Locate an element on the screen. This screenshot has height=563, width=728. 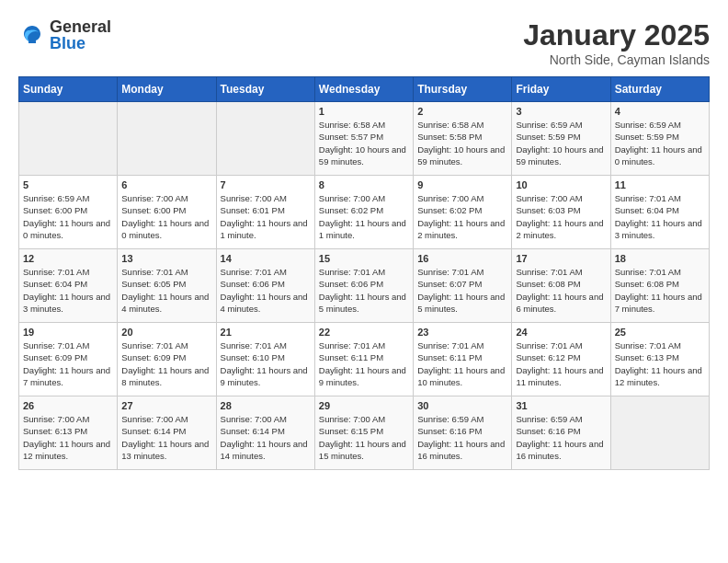
calendar-day: 18Sunrise: 7:01 AMSunset: 6:08 PMDayligh… is located at coordinates (660, 286).